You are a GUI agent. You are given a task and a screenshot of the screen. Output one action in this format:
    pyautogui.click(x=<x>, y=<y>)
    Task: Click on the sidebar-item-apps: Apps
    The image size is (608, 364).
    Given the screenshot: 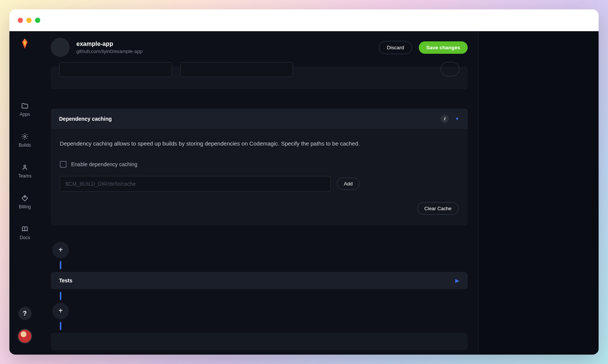 What is the action you would take?
    pyautogui.click(x=25, y=109)
    